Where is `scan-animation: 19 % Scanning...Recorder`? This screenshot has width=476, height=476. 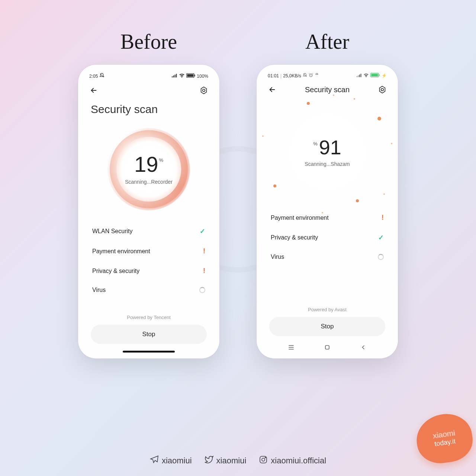 scan-animation: 19 % Scanning...Recorder is located at coordinates (149, 169).